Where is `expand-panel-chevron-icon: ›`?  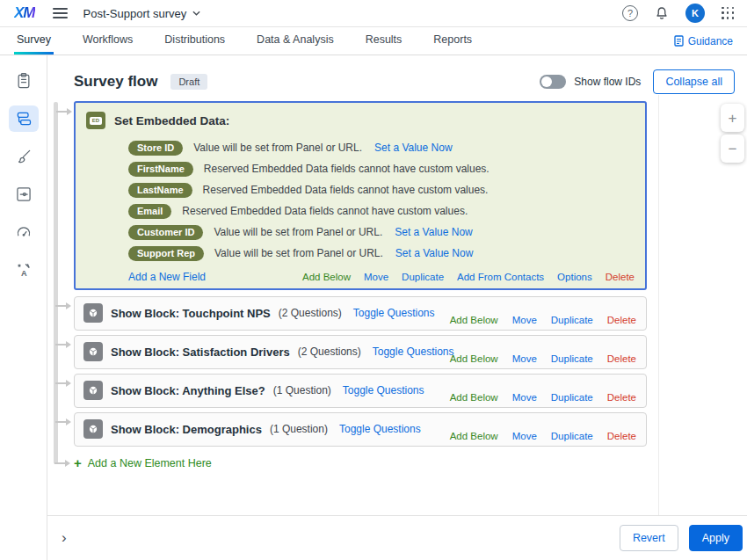 expand-panel-chevron-icon: › is located at coordinates (64, 538).